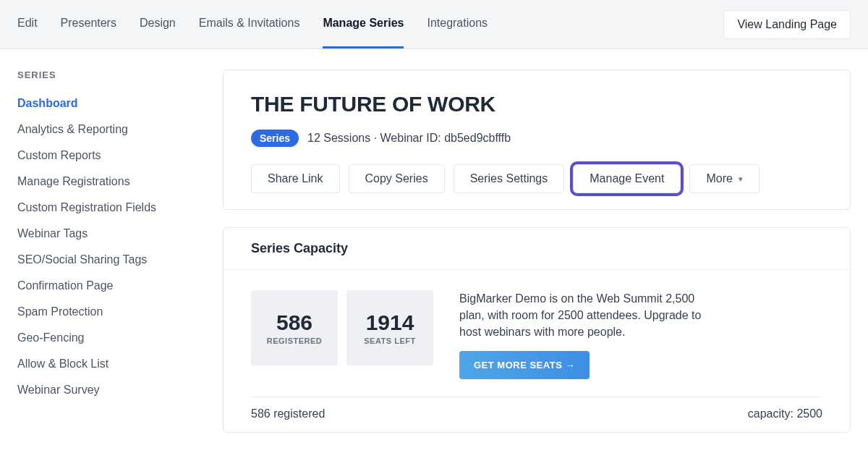 This screenshot has width=868, height=453. Describe the element at coordinates (109, 338) in the screenshot. I see `sidebar-item-geo-fencing: Geo-Fencing` at that location.